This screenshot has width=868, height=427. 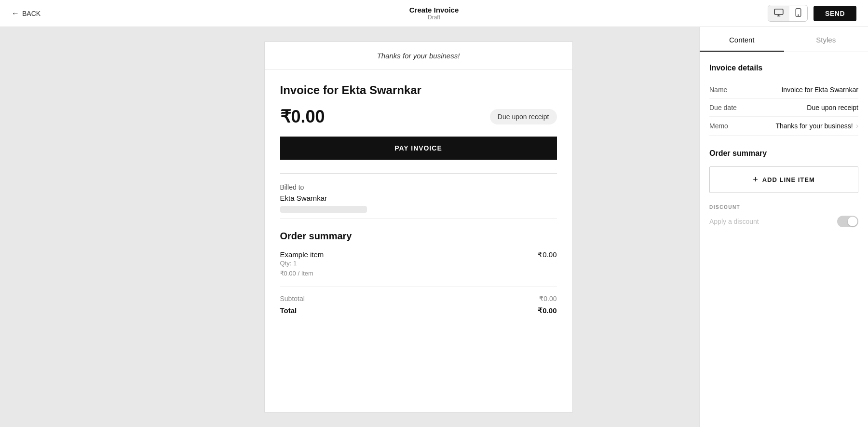 What do you see at coordinates (857, 126) in the screenshot?
I see `memo-chevron-icon: ›` at bounding box center [857, 126].